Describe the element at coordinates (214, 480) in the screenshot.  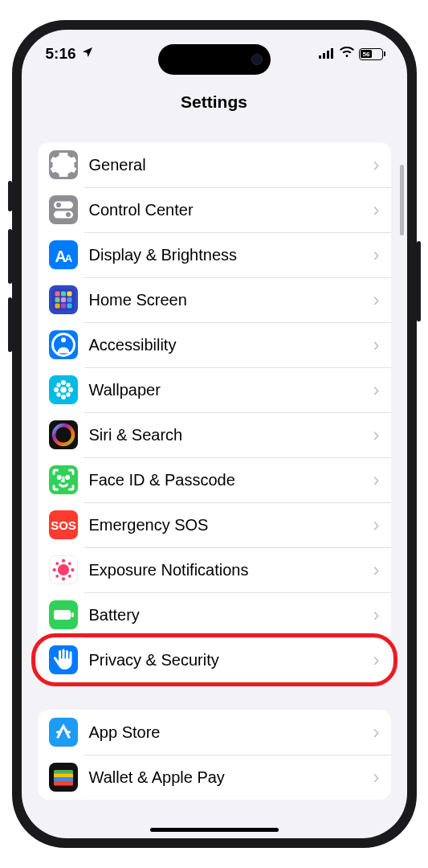
I see `settings-item-face-id: Face ID & Passcode›` at that location.